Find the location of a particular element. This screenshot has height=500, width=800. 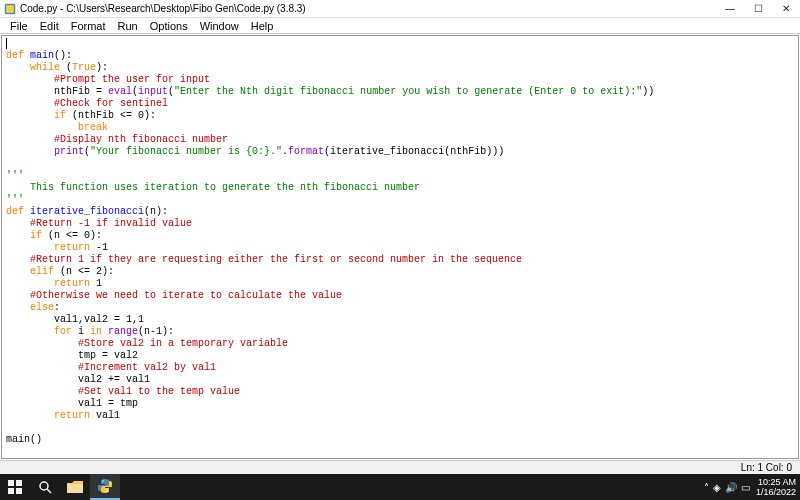

window-titlebar: Code.py - C:\Users\Research\Desktop\Fibo… is located at coordinates (400, 9).